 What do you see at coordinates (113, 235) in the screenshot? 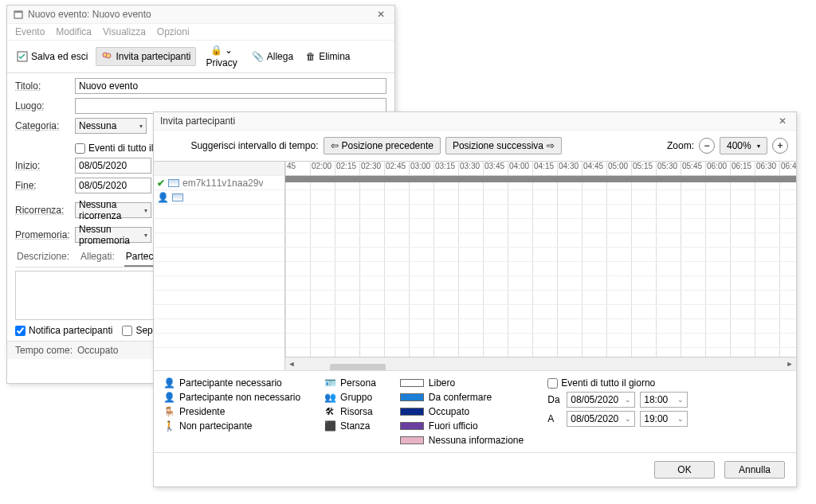
I see `remind-select: Nessun promemoria` at bounding box center [113, 235].